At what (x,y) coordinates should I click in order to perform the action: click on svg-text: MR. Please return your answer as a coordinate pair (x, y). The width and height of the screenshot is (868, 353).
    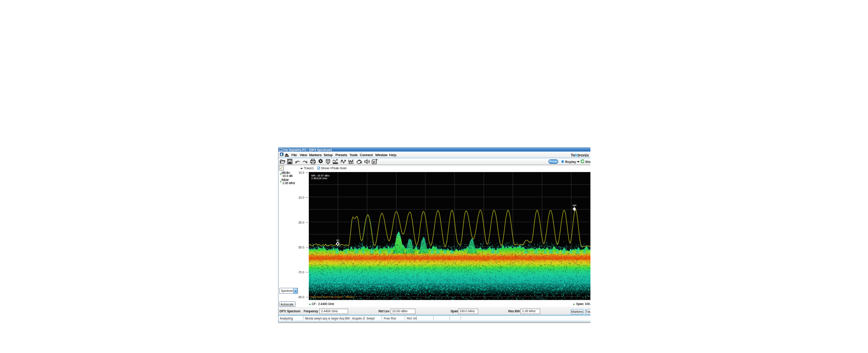
    Looking at the image, I should click on (574, 205).